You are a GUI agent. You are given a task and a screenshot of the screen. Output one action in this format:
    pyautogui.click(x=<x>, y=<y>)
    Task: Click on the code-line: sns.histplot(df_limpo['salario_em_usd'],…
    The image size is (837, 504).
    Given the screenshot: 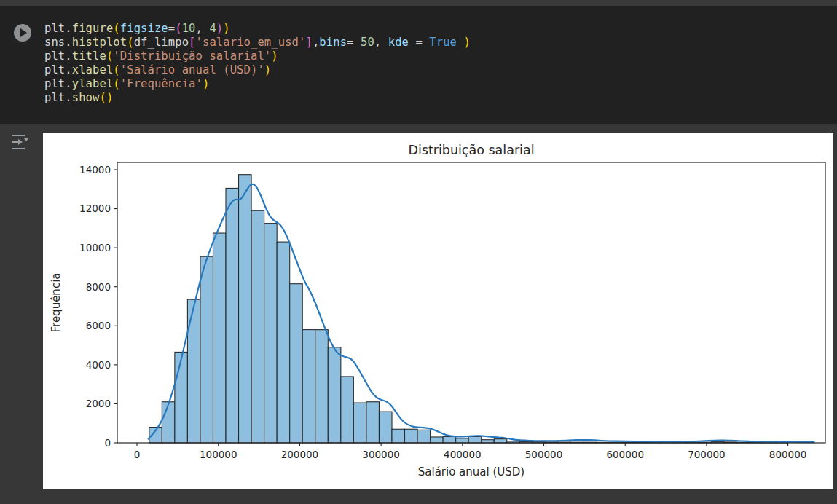 What is the action you would take?
    pyautogui.click(x=437, y=42)
    